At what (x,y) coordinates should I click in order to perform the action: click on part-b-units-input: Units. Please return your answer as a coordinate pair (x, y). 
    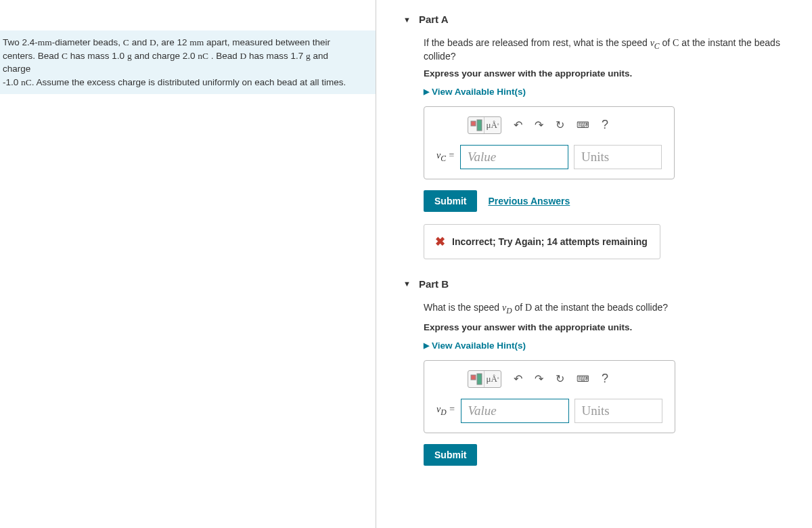
    Looking at the image, I should click on (618, 411).